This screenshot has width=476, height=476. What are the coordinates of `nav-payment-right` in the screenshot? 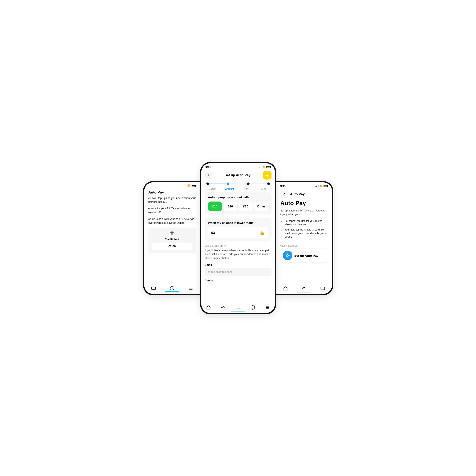 It's located at (323, 288).